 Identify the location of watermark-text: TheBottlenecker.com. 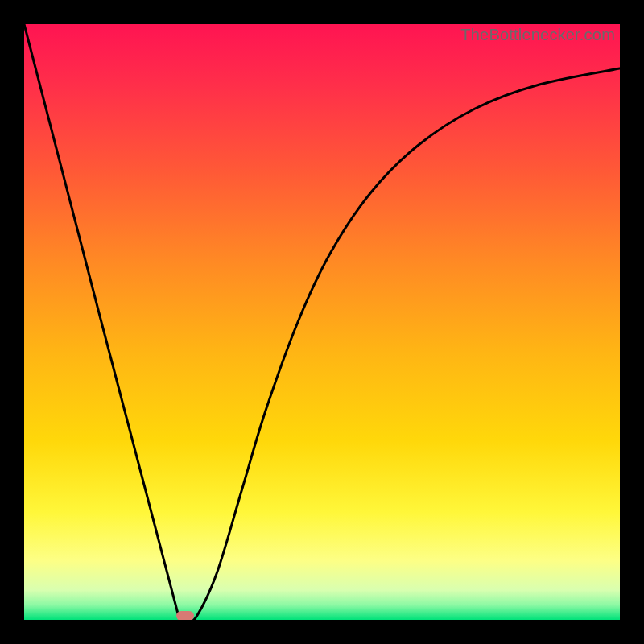
(538, 35).